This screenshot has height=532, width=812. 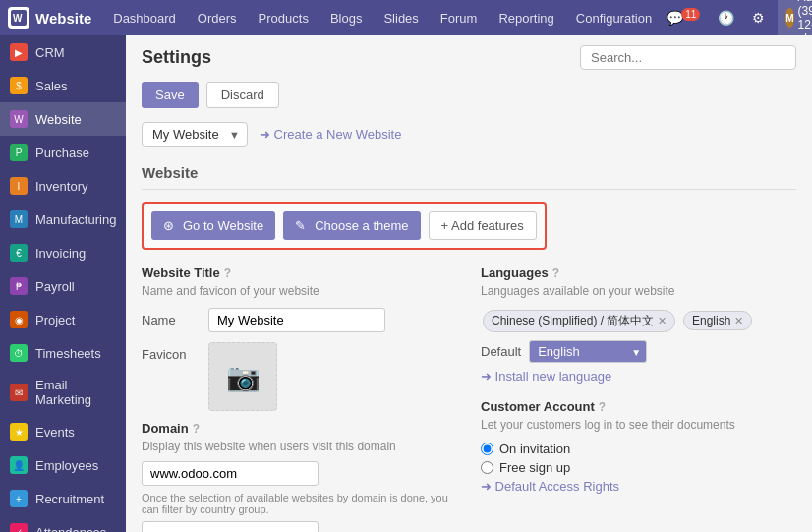 What do you see at coordinates (725, 18) in the screenshot?
I see `activity-button: 🕐` at bounding box center [725, 18].